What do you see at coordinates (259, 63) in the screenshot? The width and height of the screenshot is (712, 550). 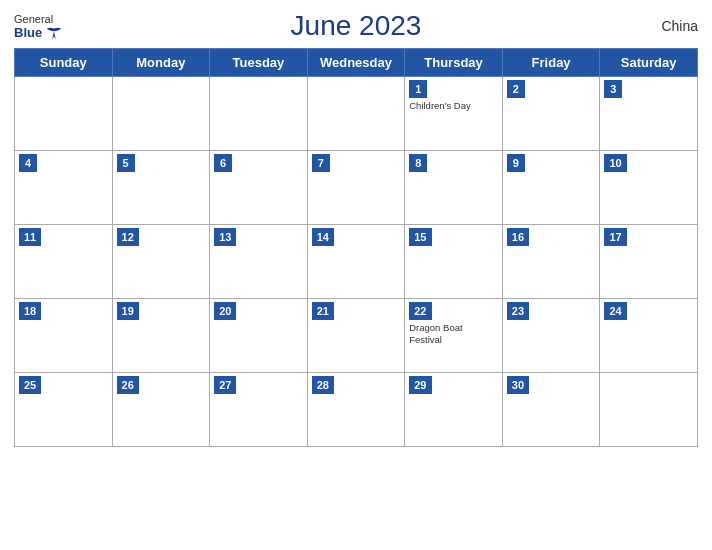 I see `header-tuesday: Tuesday` at bounding box center [259, 63].